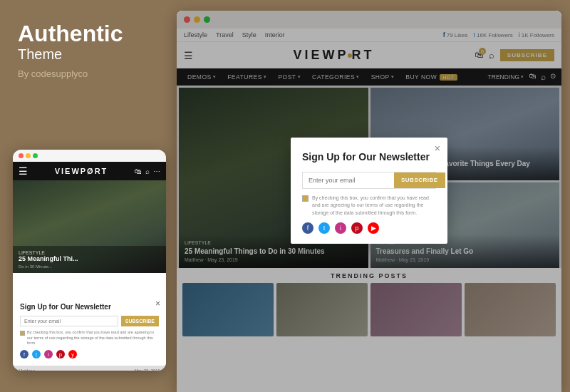  Describe the element at coordinates (158, 304) in the screenshot. I see `mobile-newsletter-close-button: ×` at that location.